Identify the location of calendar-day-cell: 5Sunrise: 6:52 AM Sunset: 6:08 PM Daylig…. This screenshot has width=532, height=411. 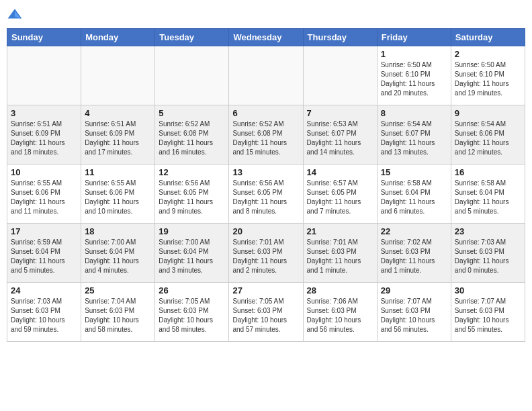
(192, 135).